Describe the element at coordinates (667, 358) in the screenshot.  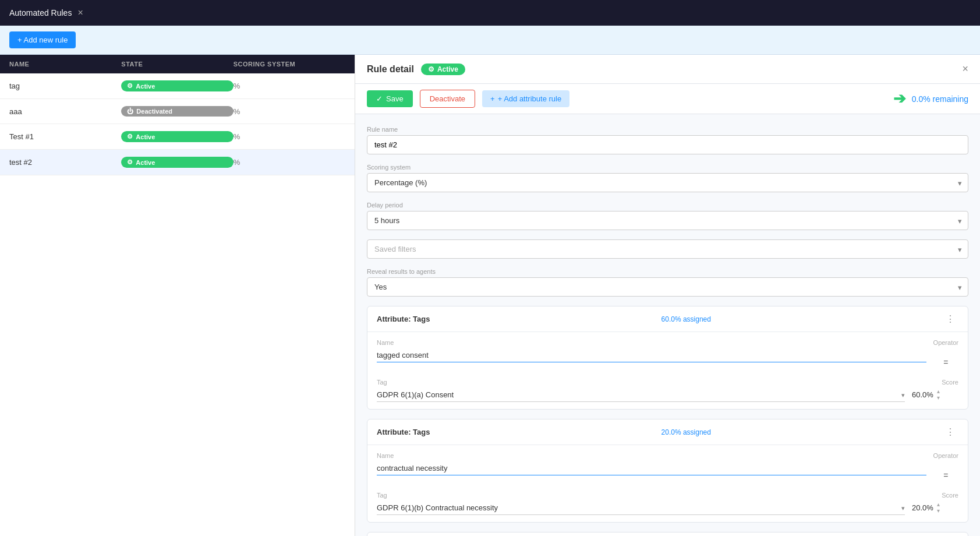
I see `attribute-card-0: Attribute: Tags 60.0% assigned ⋮ Name Op…` at that location.